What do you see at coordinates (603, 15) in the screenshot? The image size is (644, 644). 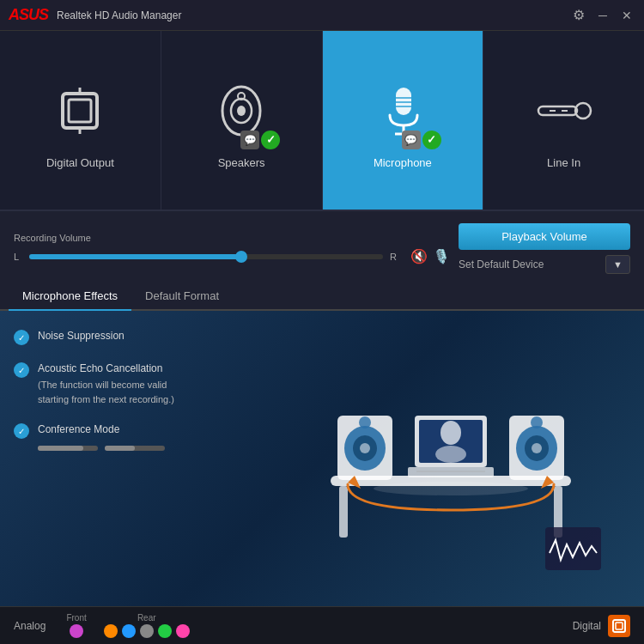 I see `window-controls: ⚙ ─ ✕` at bounding box center [603, 15].